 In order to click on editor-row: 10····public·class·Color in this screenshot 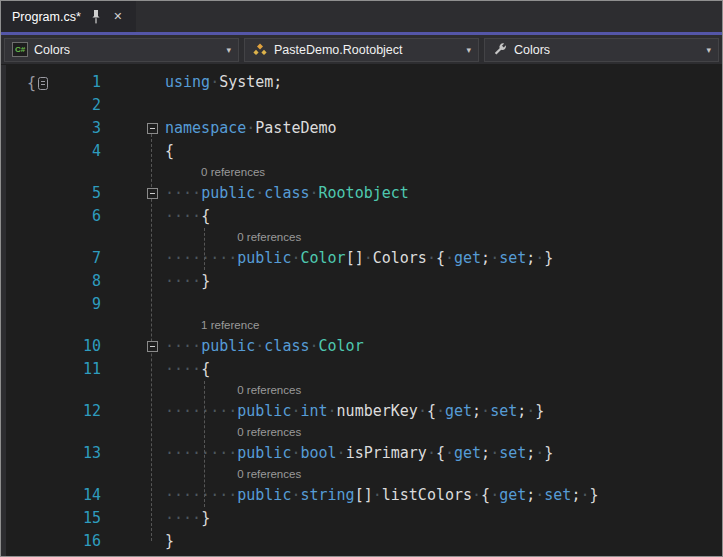, I will do `click(362, 346)`.